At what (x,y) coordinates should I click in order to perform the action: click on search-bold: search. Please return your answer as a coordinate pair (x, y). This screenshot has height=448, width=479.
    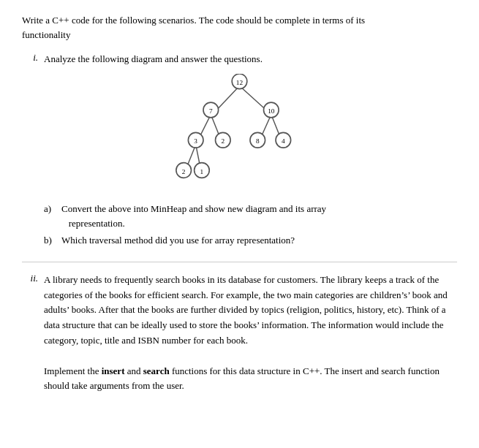
    Looking at the image, I should click on (156, 371).